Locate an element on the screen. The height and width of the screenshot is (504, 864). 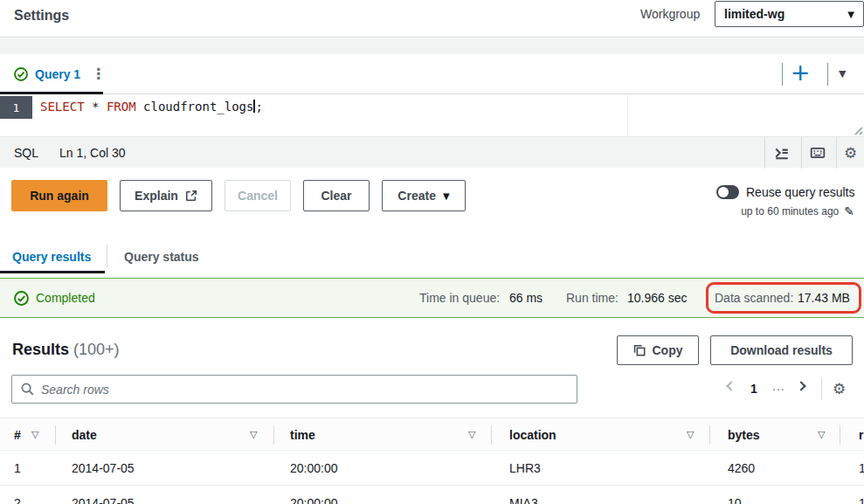
results-preferences-gear-icon: ⚙ is located at coordinates (839, 389).